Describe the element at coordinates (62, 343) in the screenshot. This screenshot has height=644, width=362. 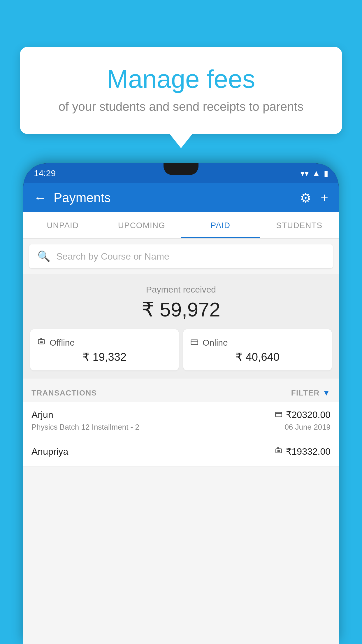
I see `offline-label: Offline` at that location.